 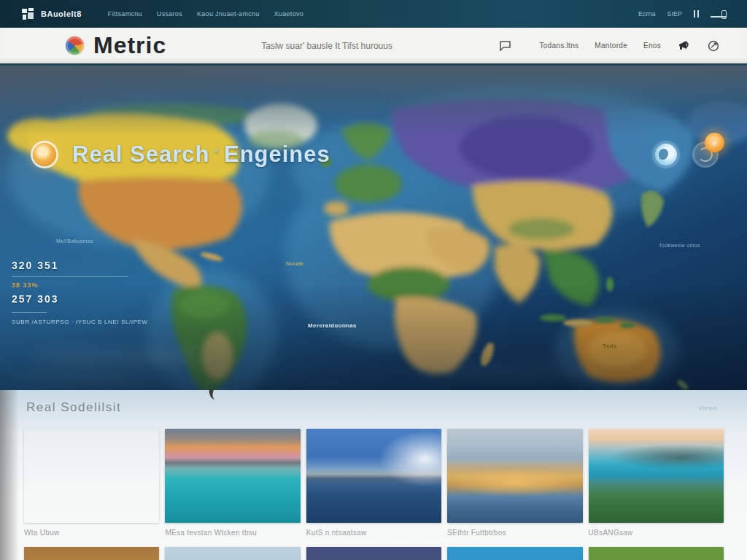 What do you see at coordinates (28, 15) in the screenshot?
I see `grid-logo-icon` at bounding box center [28, 15].